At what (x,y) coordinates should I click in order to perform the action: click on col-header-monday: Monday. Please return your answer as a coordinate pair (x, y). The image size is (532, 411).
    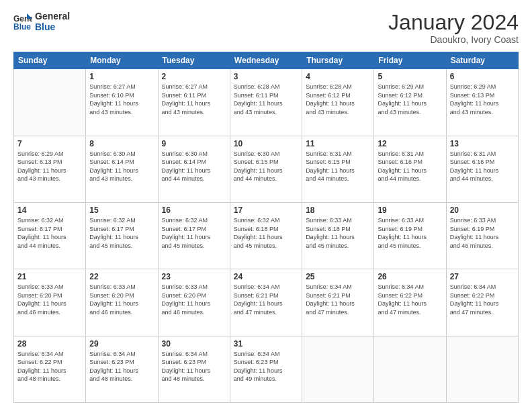
    Looking at the image, I should click on (122, 60).